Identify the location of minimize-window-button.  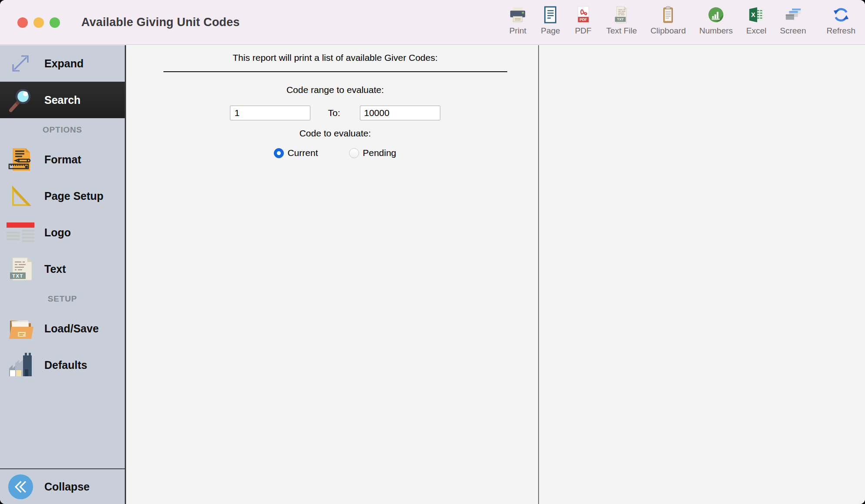
(39, 23).